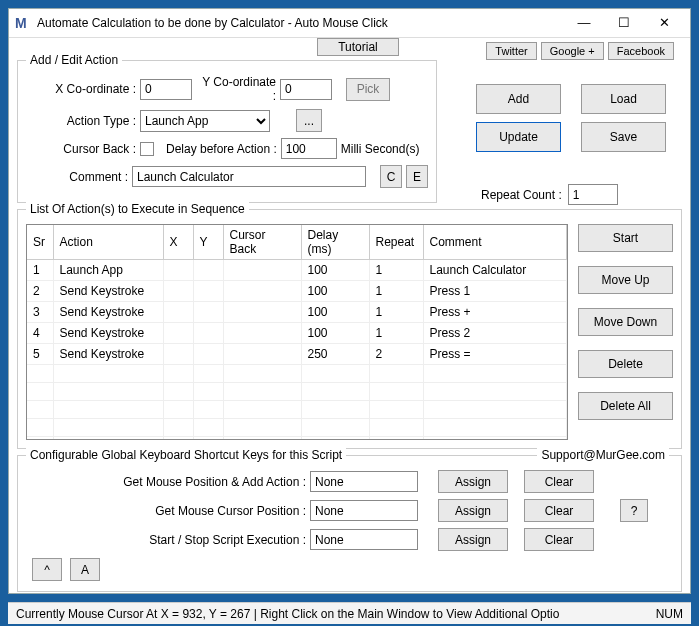 This screenshot has height=626, width=699. Describe the element at coordinates (368, 90) in the screenshot. I see `pick-button: Pick` at that location.